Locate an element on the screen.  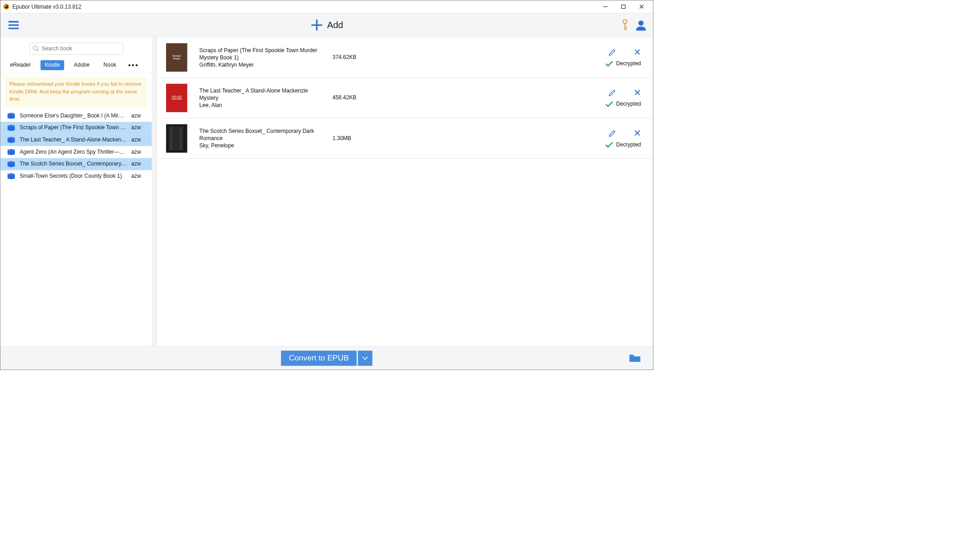
queue-item-author: Sky, Penelope is located at coordinates (260, 146).